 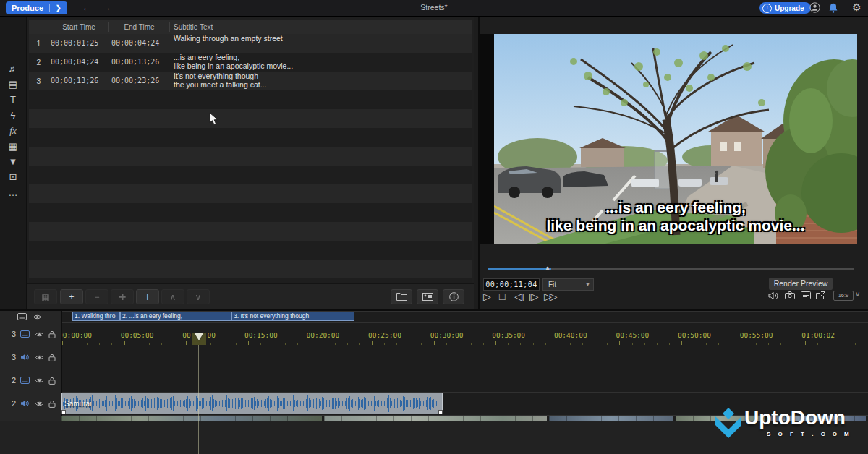 What do you see at coordinates (843, 296) in the screenshot?
I see `aspect-ratio-badge: 16:9` at bounding box center [843, 296].